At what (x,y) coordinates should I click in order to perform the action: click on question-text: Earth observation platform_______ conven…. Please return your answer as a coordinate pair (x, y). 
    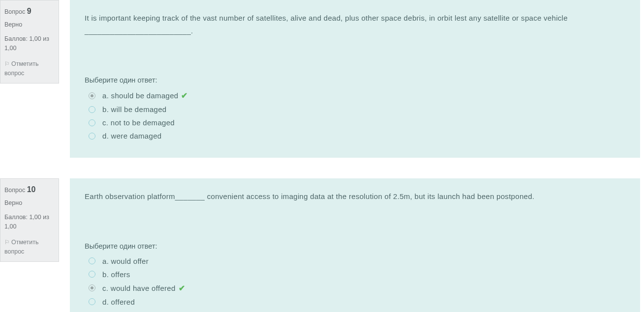
    Looking at the image, I should click on (355, 197).